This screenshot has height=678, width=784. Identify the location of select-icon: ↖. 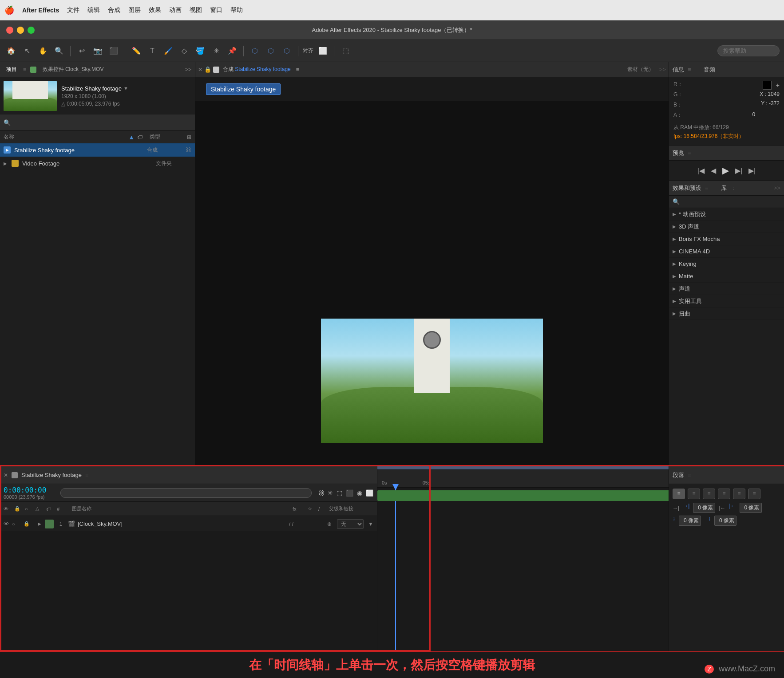
(27, 51).